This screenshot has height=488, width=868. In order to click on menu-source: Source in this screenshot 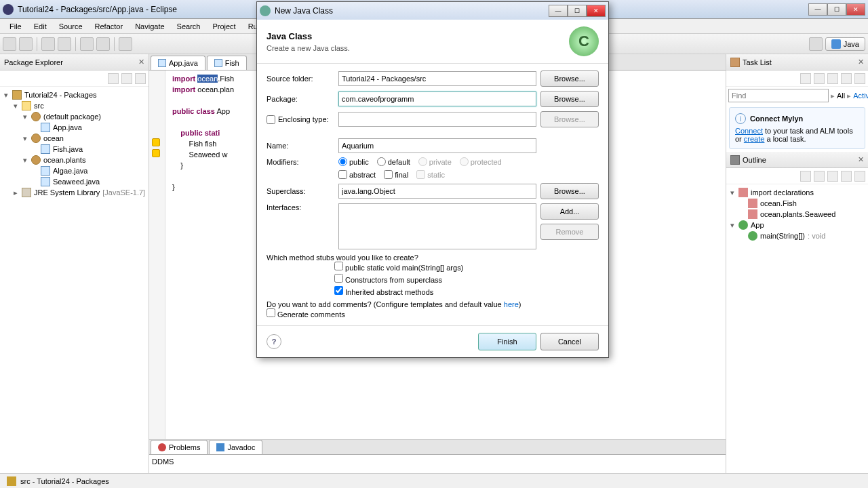, I will do `click(71, 26)`.